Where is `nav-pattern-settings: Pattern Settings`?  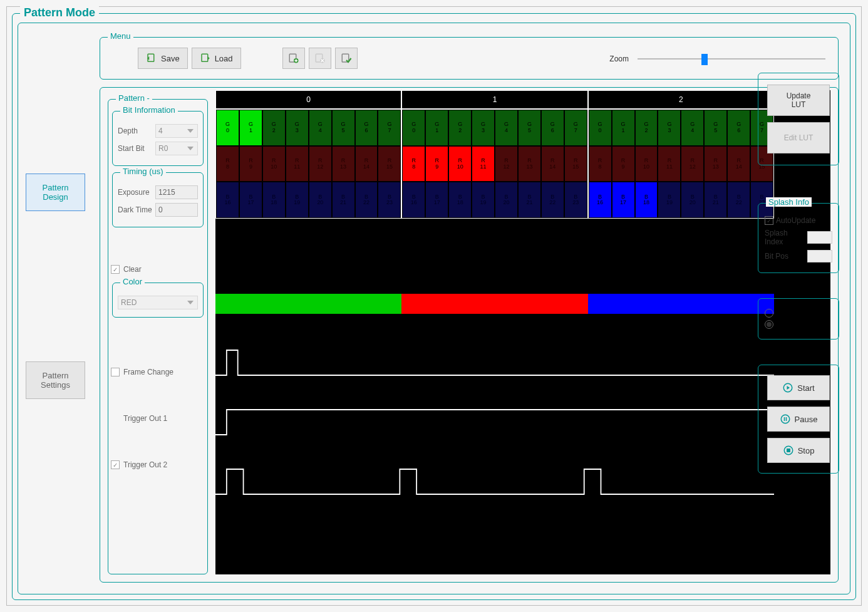 nav-pattern-settings: Pattern Settings is located at coordinates (55, 380).